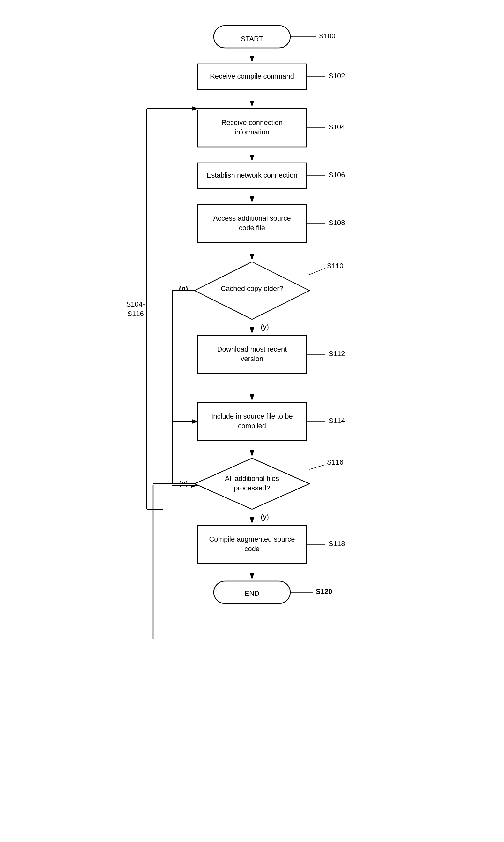 The height and width of the screenshot is (842, 504). Describe the element at coordinates (252, 218) in the screenshot. I see `s108-label-line1: Access additional source` at that location.